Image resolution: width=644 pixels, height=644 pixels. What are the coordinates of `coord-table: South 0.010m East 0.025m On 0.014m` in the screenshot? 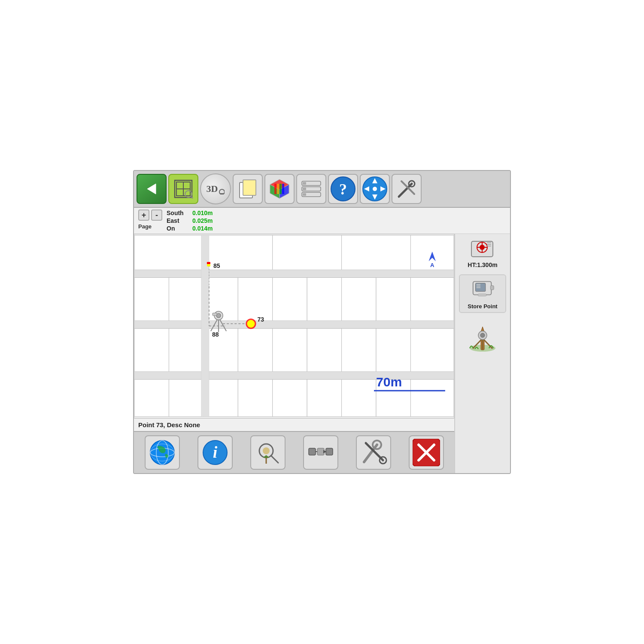 It's located at (190, 221).